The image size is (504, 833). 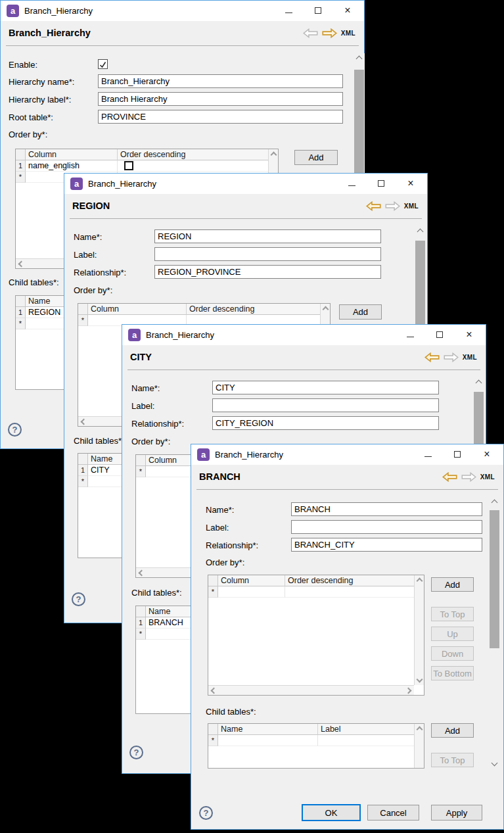 What do you see at coordinates (83, 459) in the screenshot?
I see `row-header-corner` at bounding box center [83, 459].